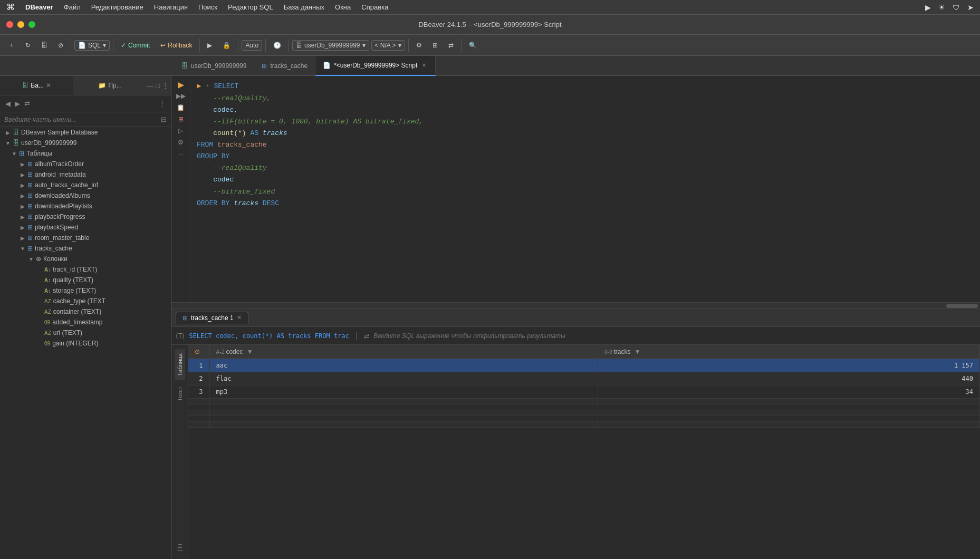 This screenshot has height=559, width=980. I want to click on sidebar-forward-icon: ▶, so click(17, 103).